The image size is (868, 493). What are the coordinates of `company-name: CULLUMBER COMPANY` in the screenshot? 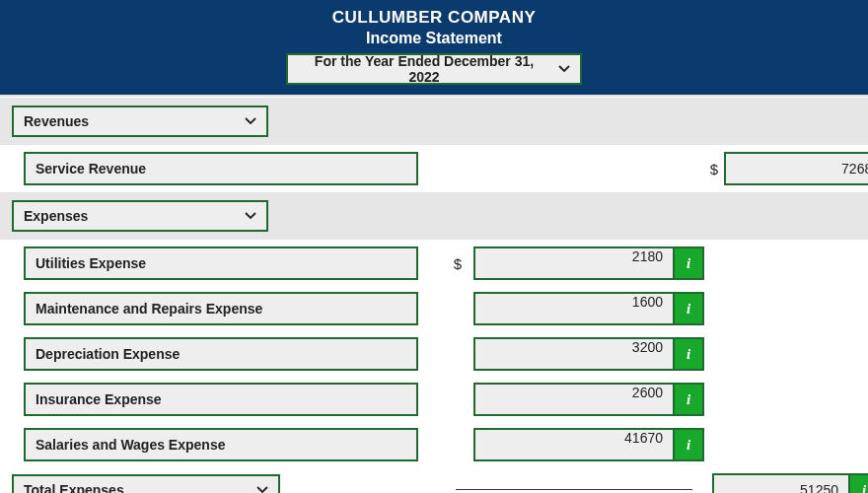 It's located at (434, 18).